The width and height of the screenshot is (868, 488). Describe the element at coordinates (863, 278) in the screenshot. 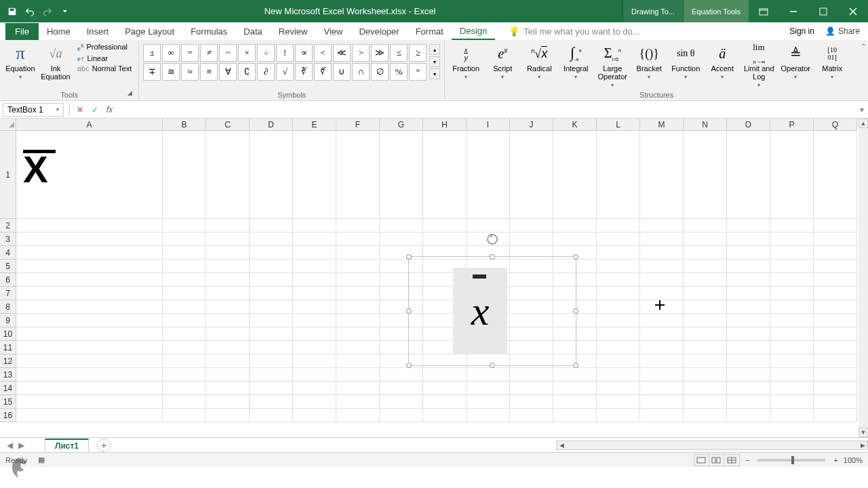

I see `vertical-scrollbar: ▲ ▼` at that location.